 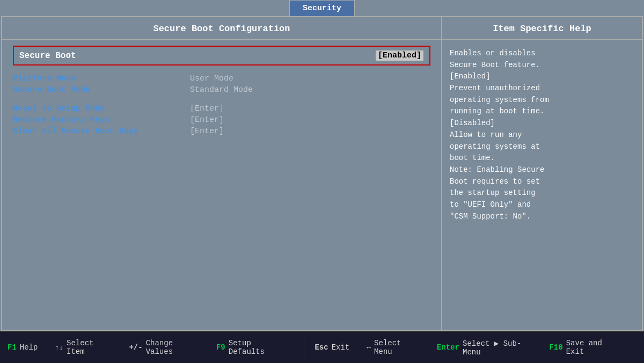 I want to click on secure-boot-label: Secure Boot, so click(x=48, y=56).